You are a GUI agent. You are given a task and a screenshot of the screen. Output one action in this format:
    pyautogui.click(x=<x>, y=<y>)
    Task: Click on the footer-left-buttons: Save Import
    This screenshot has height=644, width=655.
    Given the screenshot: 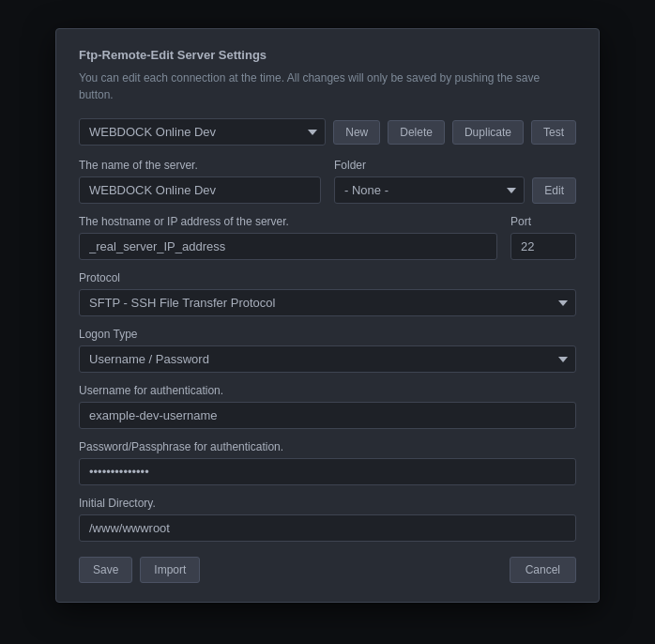 What is the action you would take?
    pyautogui.click(x=139, y=570)
    